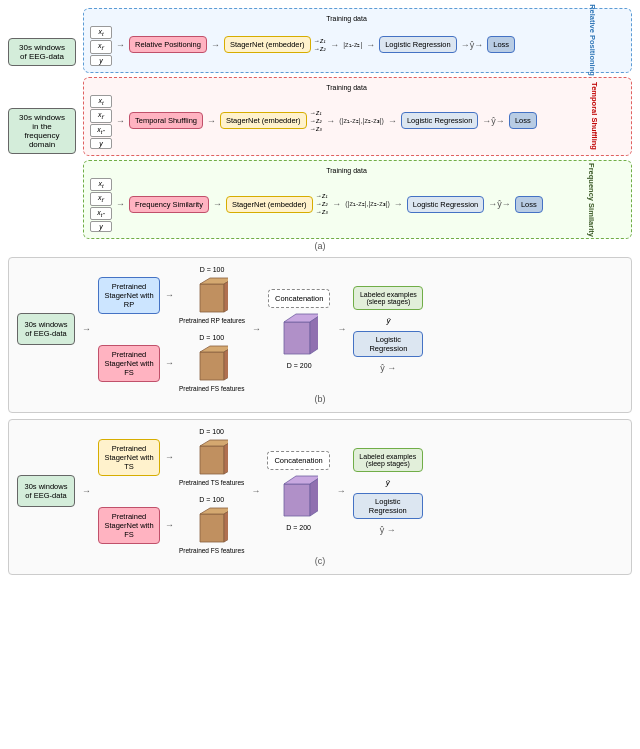 Image resolution: width=640 pixels, height=749 pixels. I want to click on b-rp-pretrained: Pretrained StagerNet with RP, so click(129, 296).